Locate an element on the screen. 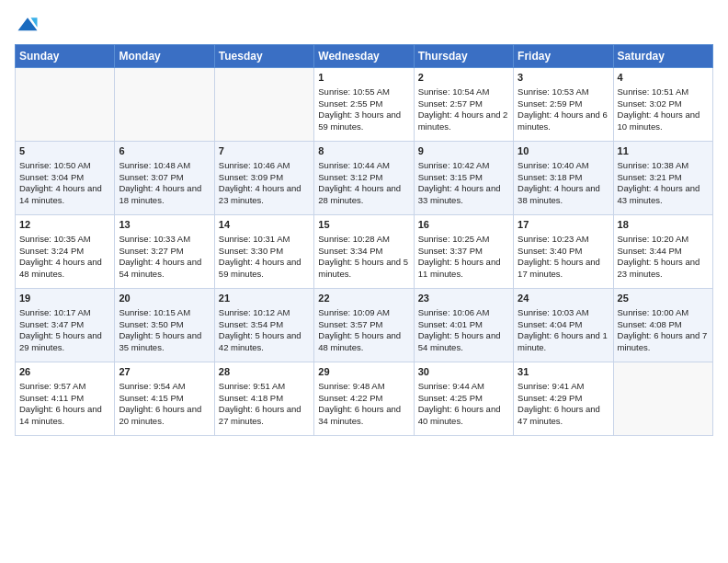 The width and height of the screenshot is (728, 563). day-info: Daylight: 6 hours and 40 minutes. is located at coordinates (463, 416).